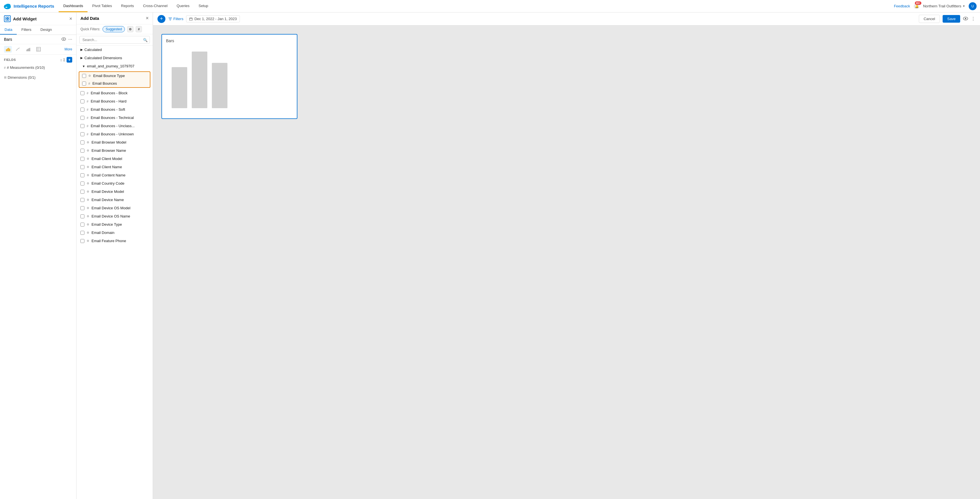 This screenshot has width=980, height=499. I want to click on checkbox-email-bounce-type, so click(84, 76).